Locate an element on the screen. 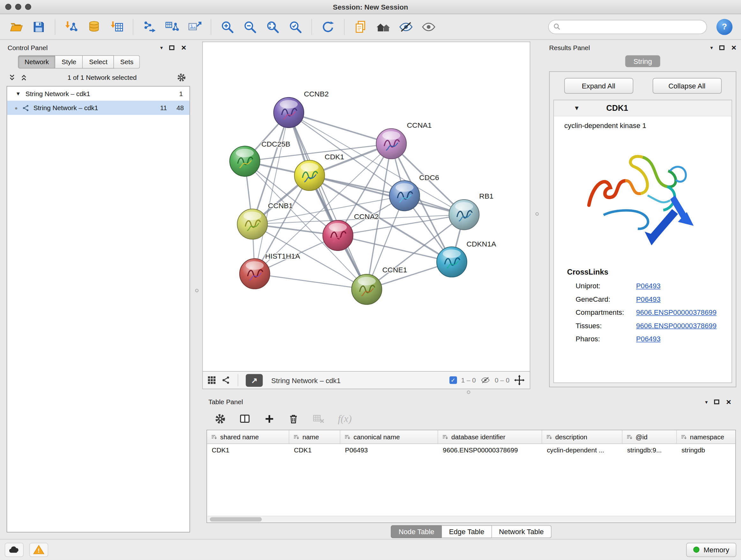 The width and height of the screenshot is (741, 560). column-header-shared-name: shared name is located at coordinates (248, 437).